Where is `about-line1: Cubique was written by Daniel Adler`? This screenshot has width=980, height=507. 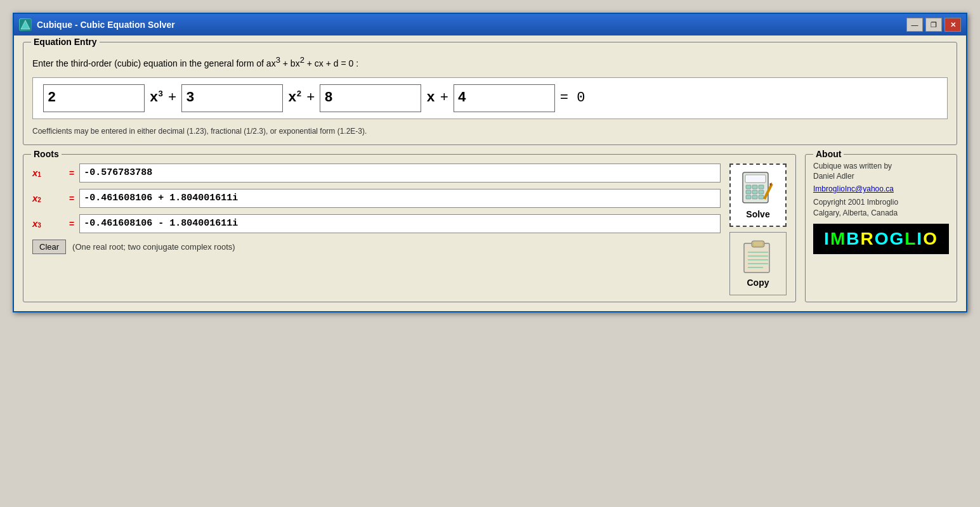
about-line1: Cubique was written by Daniel Adler is located at coordinates (881, 172).